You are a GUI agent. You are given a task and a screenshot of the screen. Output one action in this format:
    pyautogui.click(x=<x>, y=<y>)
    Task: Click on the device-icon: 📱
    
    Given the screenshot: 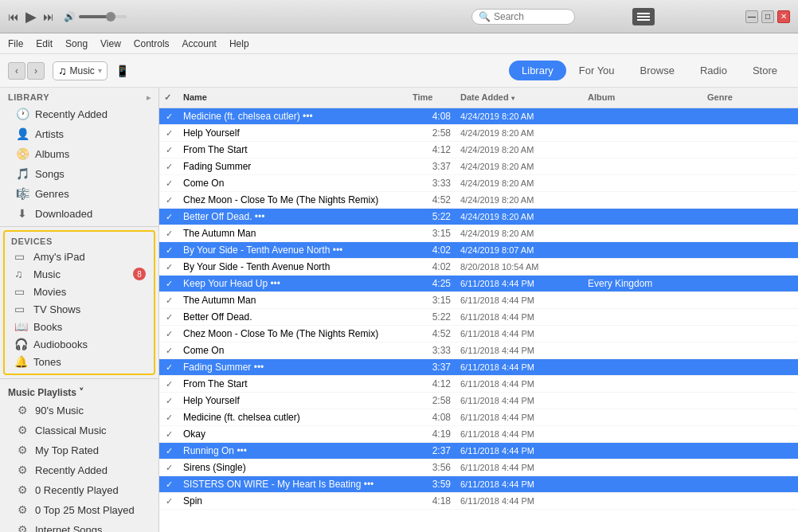 What is the action you would take?
    pyautogui.click(x=123, y=71)
    